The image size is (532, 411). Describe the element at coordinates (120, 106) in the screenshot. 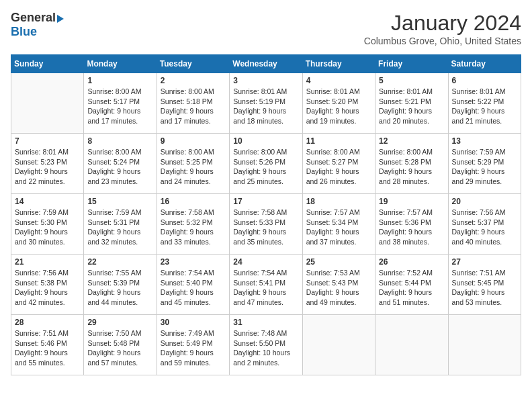

I see `day-info: Sunrise: 8:00 AMSunset: 5:17 PMDaylight:…` at that location.